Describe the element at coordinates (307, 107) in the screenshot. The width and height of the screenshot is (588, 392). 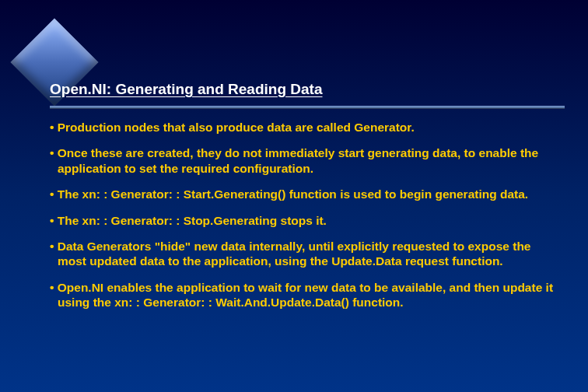
I see `title-underline-rule` at that location.